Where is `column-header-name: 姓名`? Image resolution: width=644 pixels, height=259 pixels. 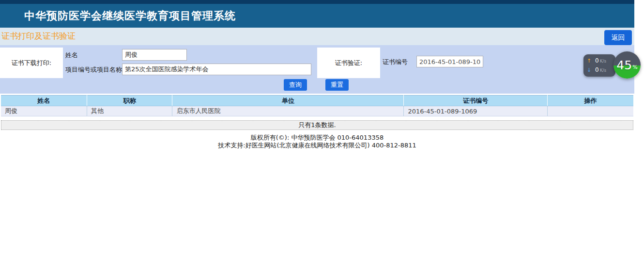 column-header-name: 姓名 is located at coordinates (44, 101).